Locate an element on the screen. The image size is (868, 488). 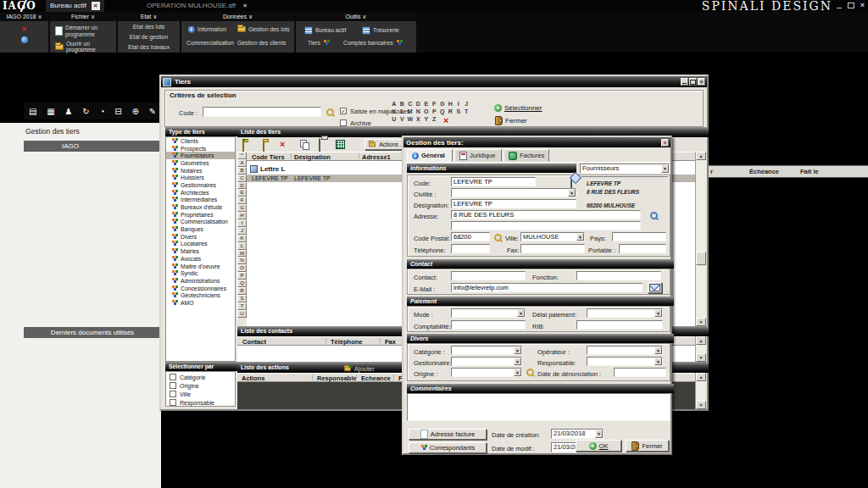
letter-strip-cell: N is located at coordinates (242, 261).